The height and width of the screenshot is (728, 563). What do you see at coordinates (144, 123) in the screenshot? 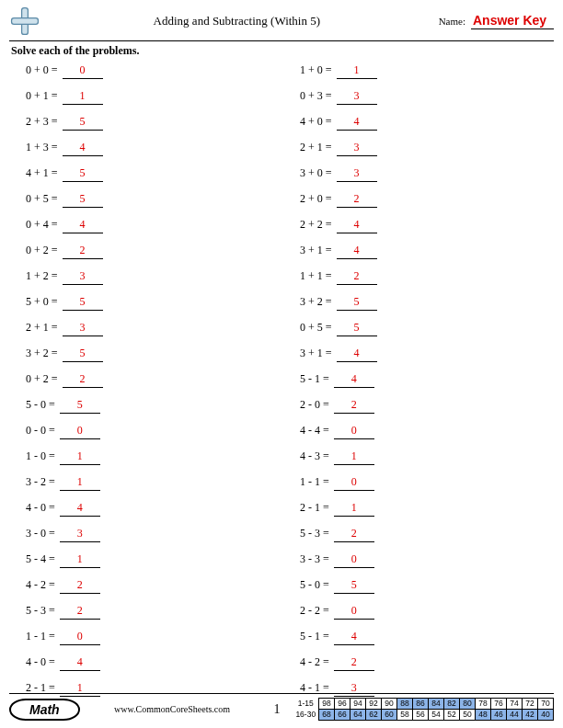
I see `problem-item: 2 + 3 = 5` at bounding box center [144, 123].